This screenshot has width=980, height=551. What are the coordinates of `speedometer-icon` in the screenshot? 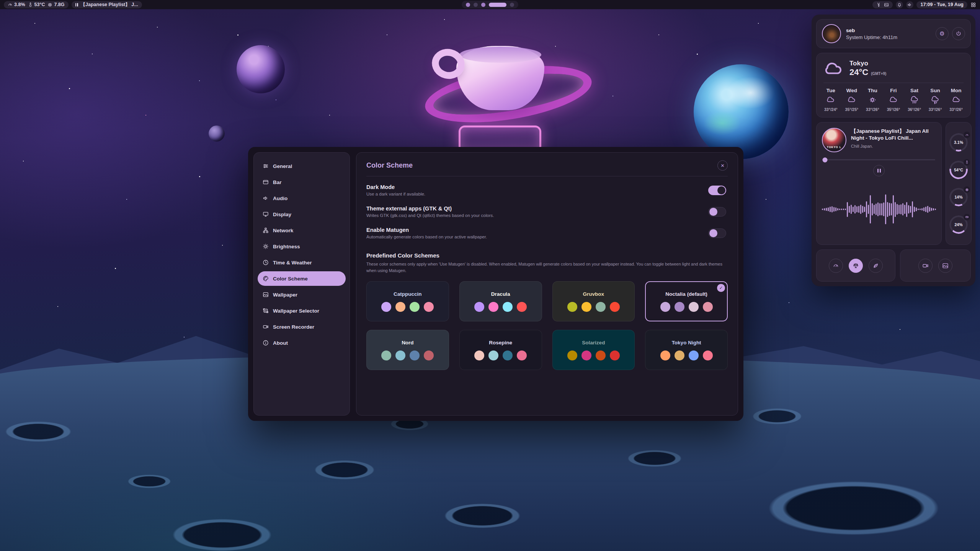 It's located at (836, 266).